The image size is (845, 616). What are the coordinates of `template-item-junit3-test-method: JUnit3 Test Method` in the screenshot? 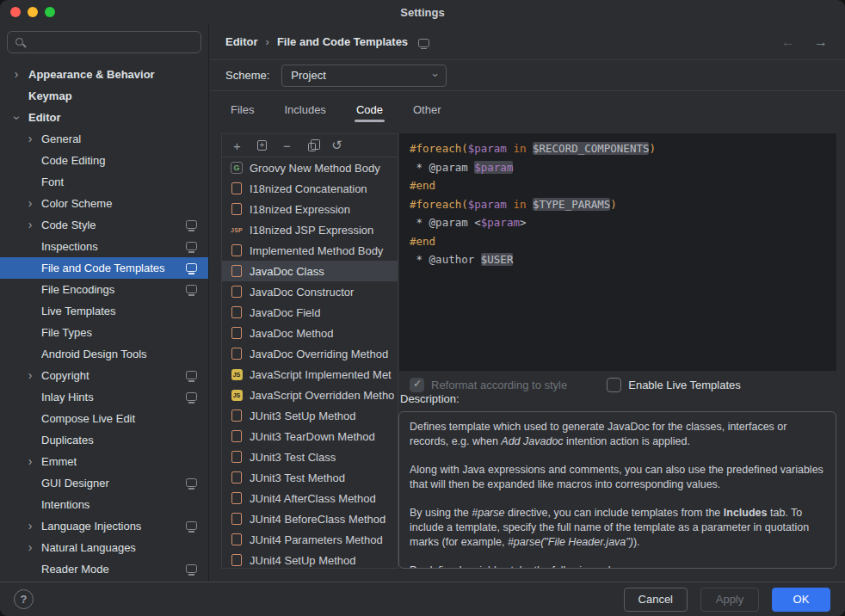 It's located at (310, 477).